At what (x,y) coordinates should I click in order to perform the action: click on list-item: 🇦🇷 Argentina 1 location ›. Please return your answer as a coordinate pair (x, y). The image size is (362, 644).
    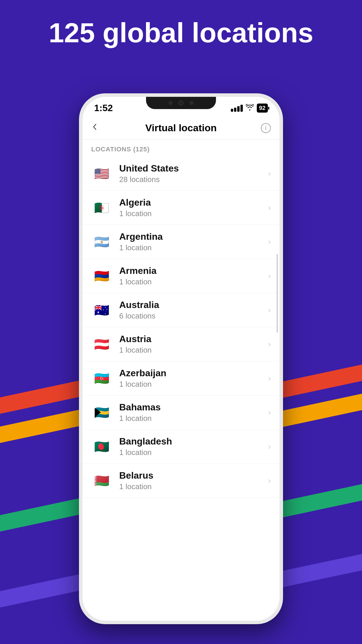
    Looking at the image, I should click on (181, 242).